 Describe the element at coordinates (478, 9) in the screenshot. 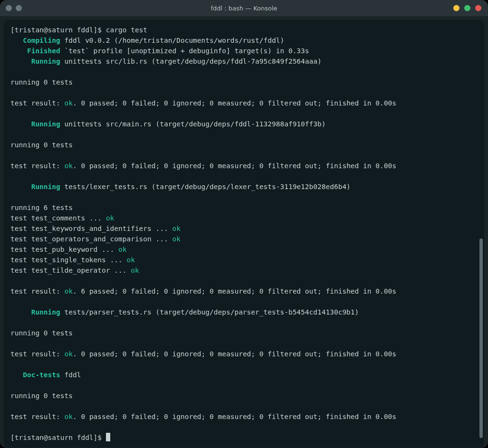

I see `close-button` at that location.